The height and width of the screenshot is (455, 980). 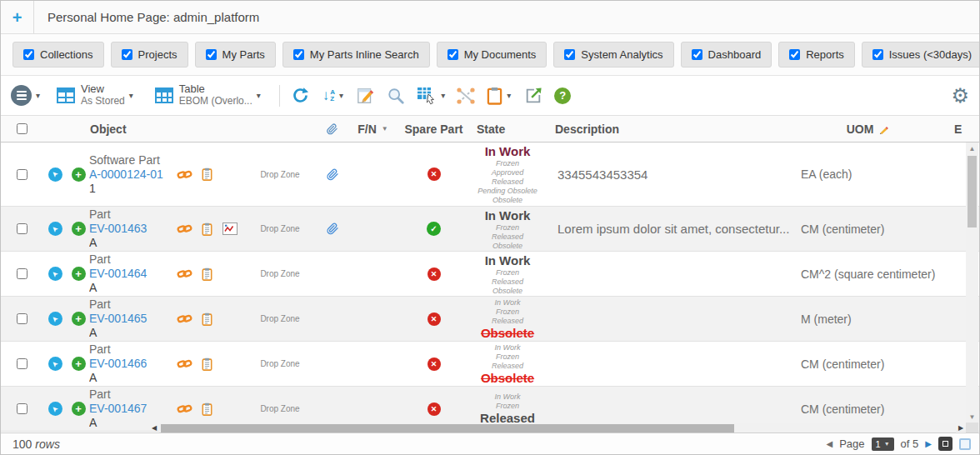 What do you see at coordinates (58, 55) in the screenshot?
I see `toggle-collections: Collections` at bounding box center [58, 55].